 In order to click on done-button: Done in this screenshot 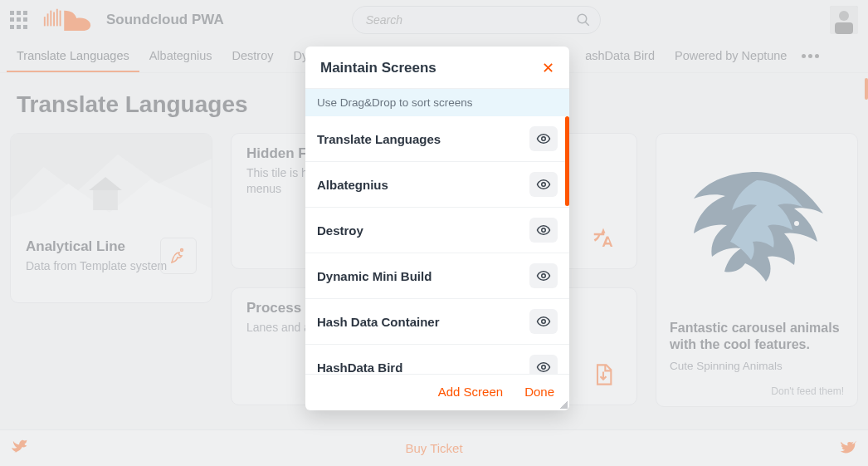, I will do `click(539, 392)`.